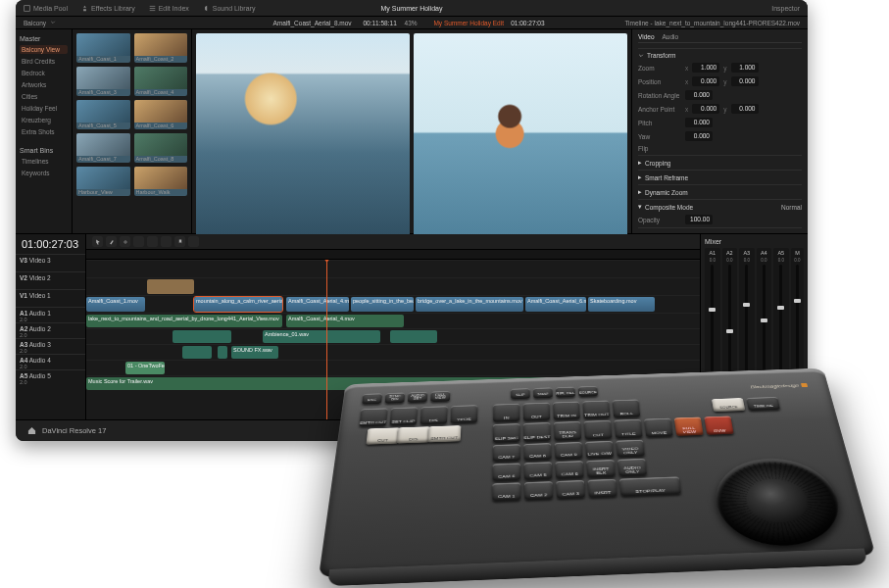 The height and width of the screenshot is (588, 889). I want to click on hw-key-ripl-del: RIPL DEL, so click(566, 392).